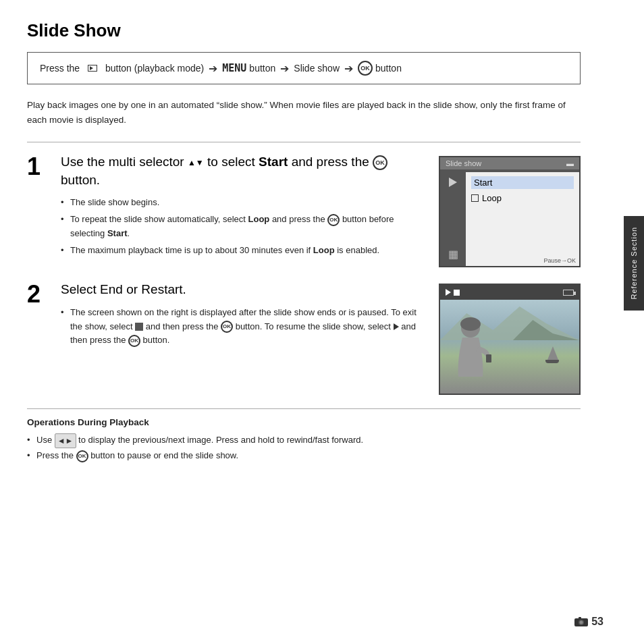 The width and height of the screenshot is (644, 644). Describe the element at coordinates (304, 440) in the screenshot. I see `op-bullet-1: Use ◄► to display the previous/next imag…` at that location.